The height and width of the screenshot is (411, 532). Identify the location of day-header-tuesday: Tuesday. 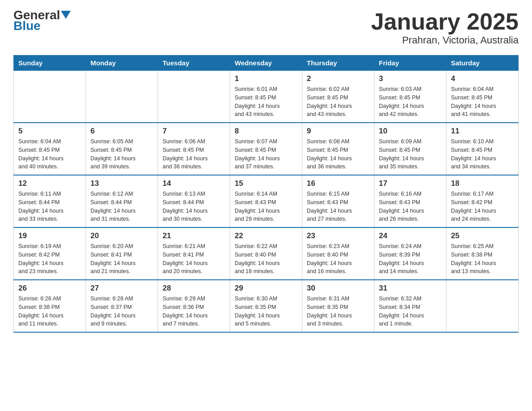
(194, 63).